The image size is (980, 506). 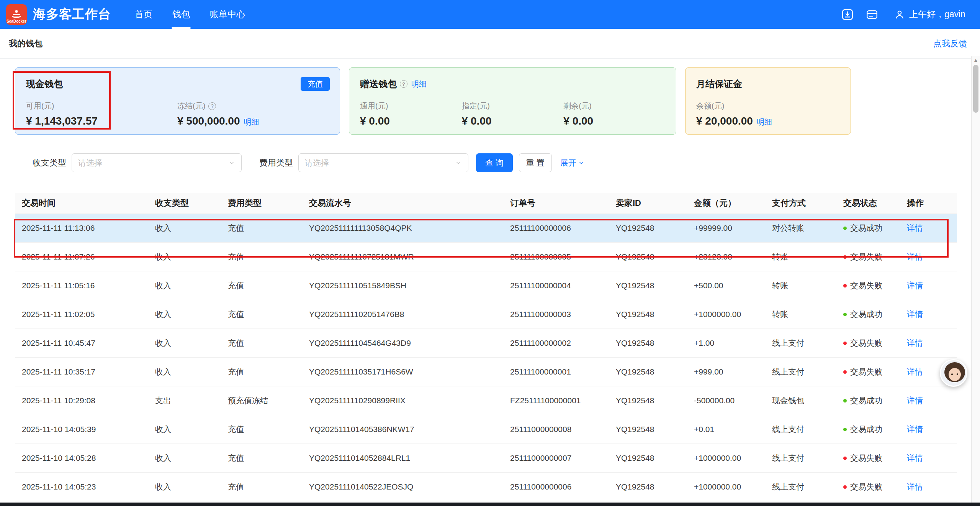 I want to click on income-type-select: 请选择, so click(x=157, y=163).